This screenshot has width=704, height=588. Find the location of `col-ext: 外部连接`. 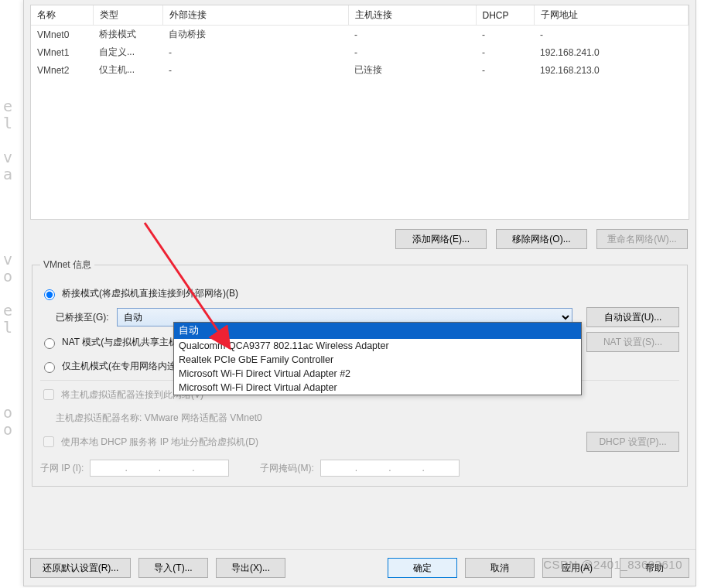

col-ext: 外部连接 is located at coordinates (255, 15).